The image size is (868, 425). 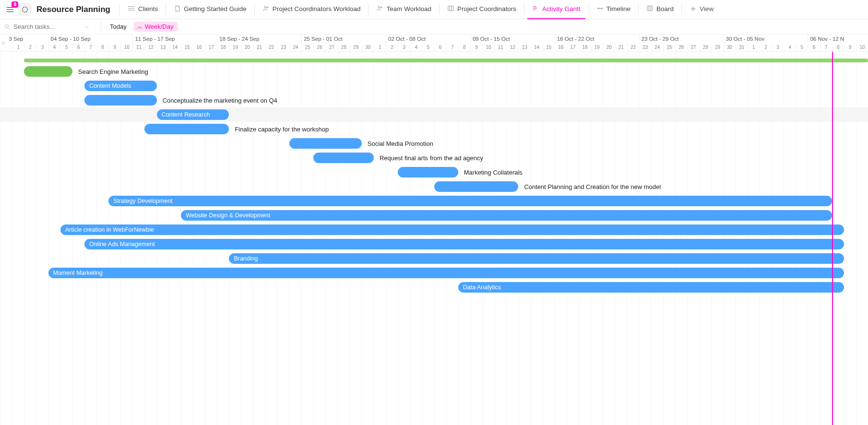 I want to click on day-header: 9, so click(x=114, y=47).